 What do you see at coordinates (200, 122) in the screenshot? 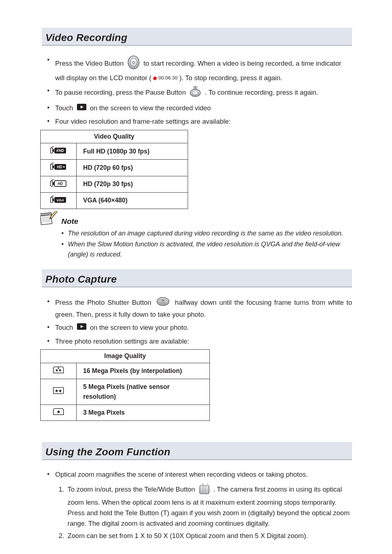
I see `video-bullet-4: Four video resolution and frame-rate set…` at bounding box center [200, 122].